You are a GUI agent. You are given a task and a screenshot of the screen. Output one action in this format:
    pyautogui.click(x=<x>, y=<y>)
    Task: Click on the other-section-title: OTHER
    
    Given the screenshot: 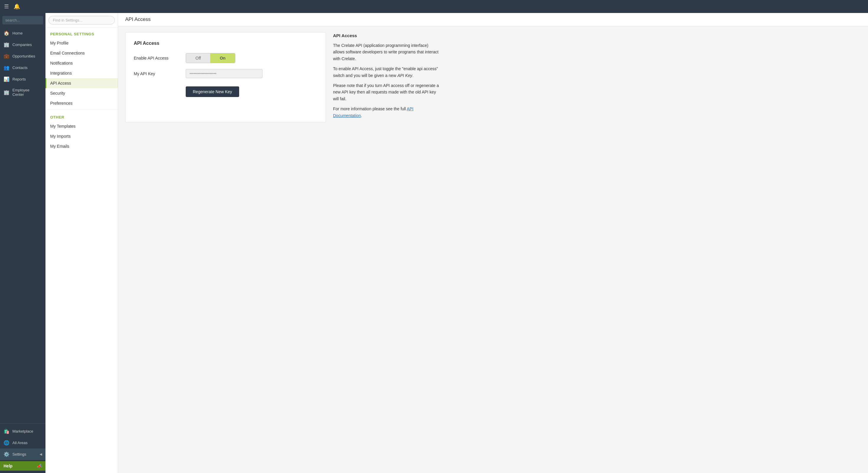 What is the action you would take?
    pyautogui.click(x=82, y=116)
    